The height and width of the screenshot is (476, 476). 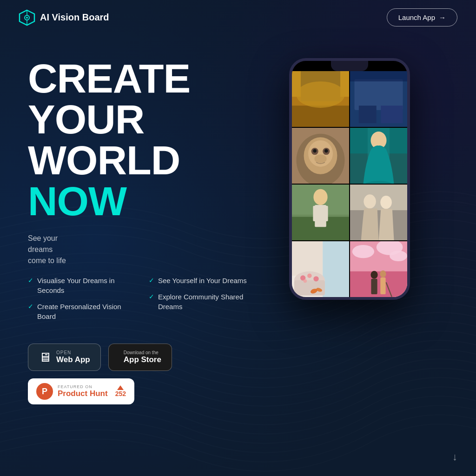 I want to click on check-icon-4: ✓, so click(x=152, y=297).